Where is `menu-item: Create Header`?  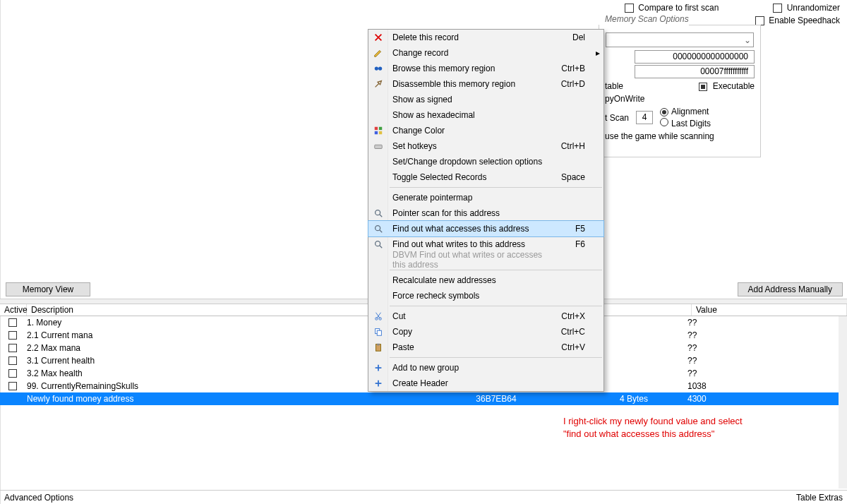
menu-item: Create Header is located at coordinates (486, 383).